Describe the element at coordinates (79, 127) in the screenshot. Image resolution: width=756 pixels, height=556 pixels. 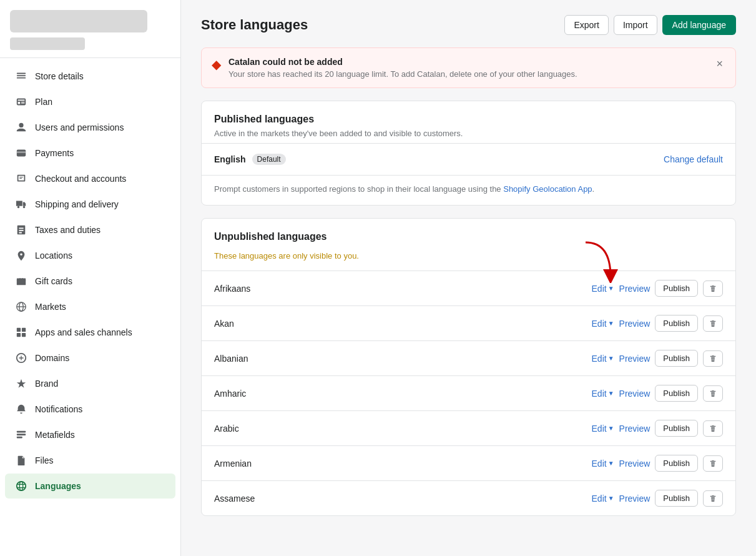
I see `sidebar-label-users-permissions: Users and permissions` at that location.